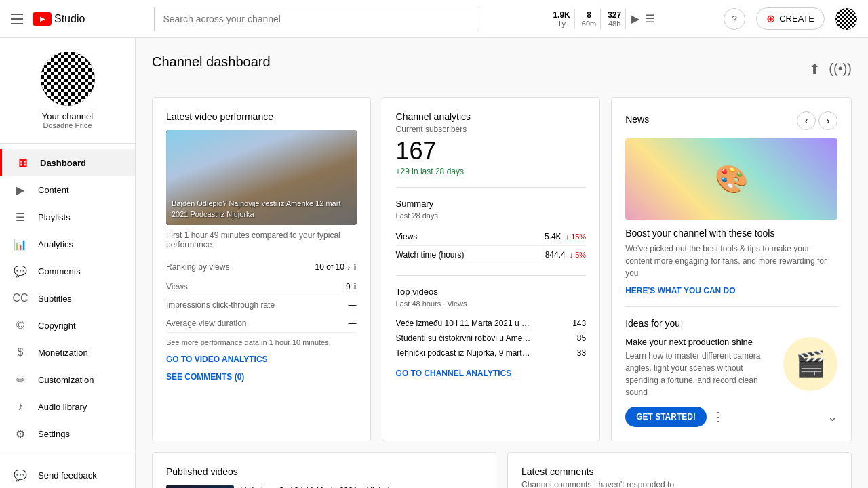  What do you see at coordinates (351, 286) in the screenshot?
I see `views-val: 9 ℹ` at bounding box center [351, 286].